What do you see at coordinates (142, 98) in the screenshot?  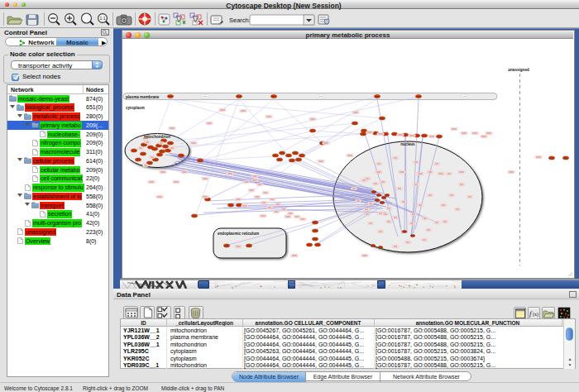 I see `svg-text: plasma membrane` at bounding box center [142, 98].